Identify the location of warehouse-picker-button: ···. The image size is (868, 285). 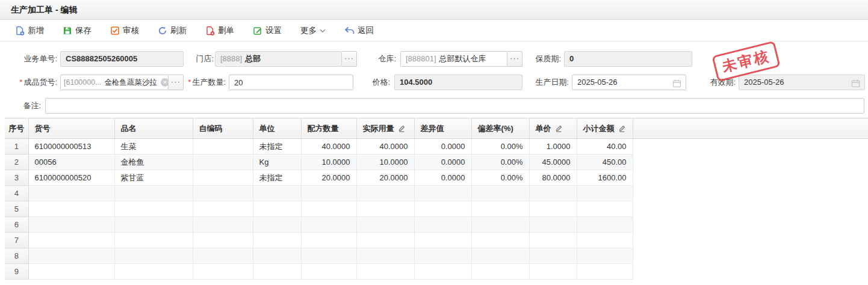
(515, 59).